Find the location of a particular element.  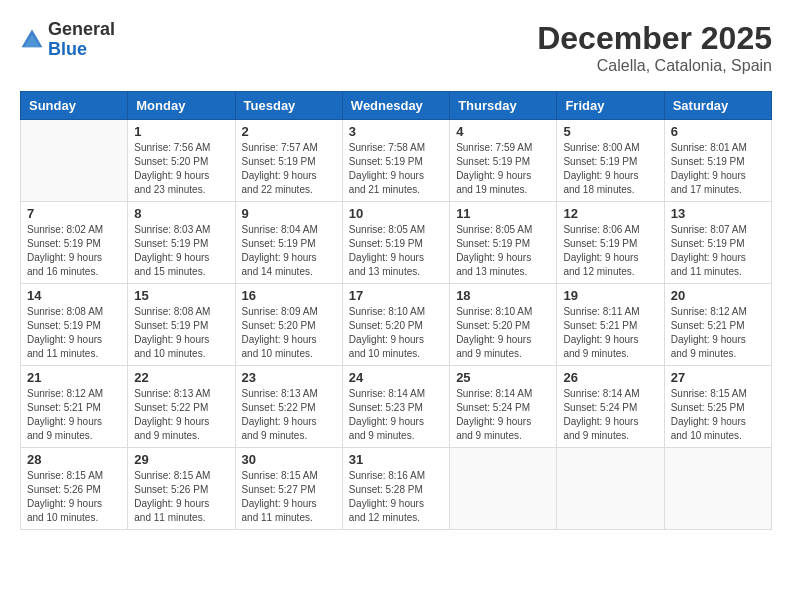

day-number: 23 is located at coordinates (289, 378).